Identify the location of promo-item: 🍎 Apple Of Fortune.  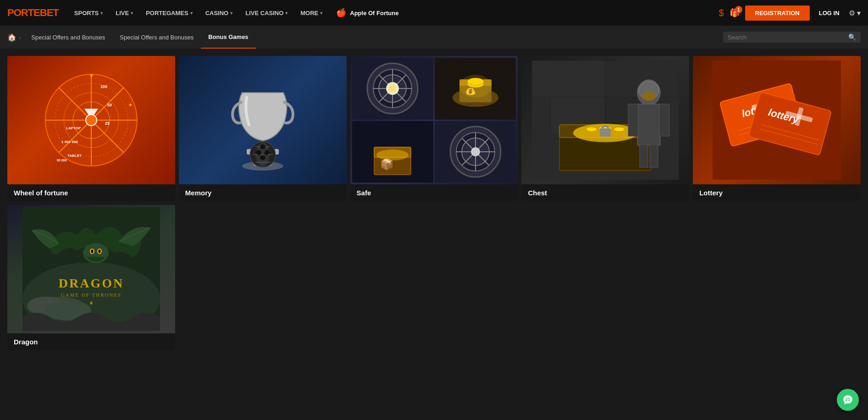
(367, 13).